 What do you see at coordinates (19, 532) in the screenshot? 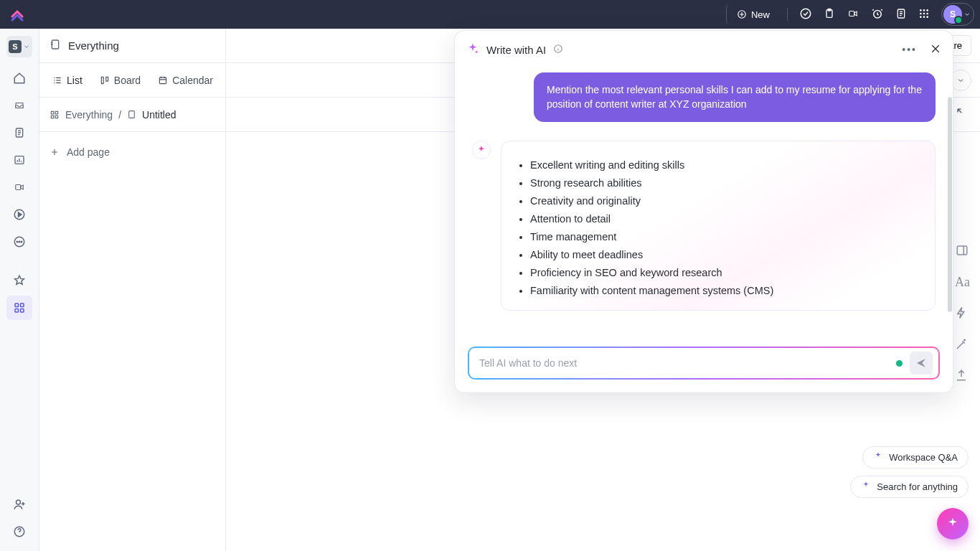
I see `help-icon` at bounding box center [19, 532].